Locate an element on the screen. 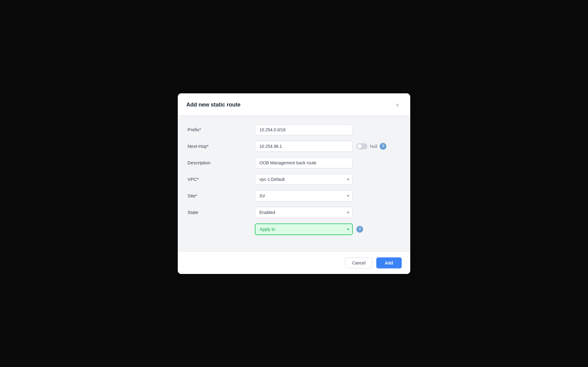 The width and height of the screenshot is (588, 367). site-row: Site* SV ▾ is located at coordinates (294, 196).